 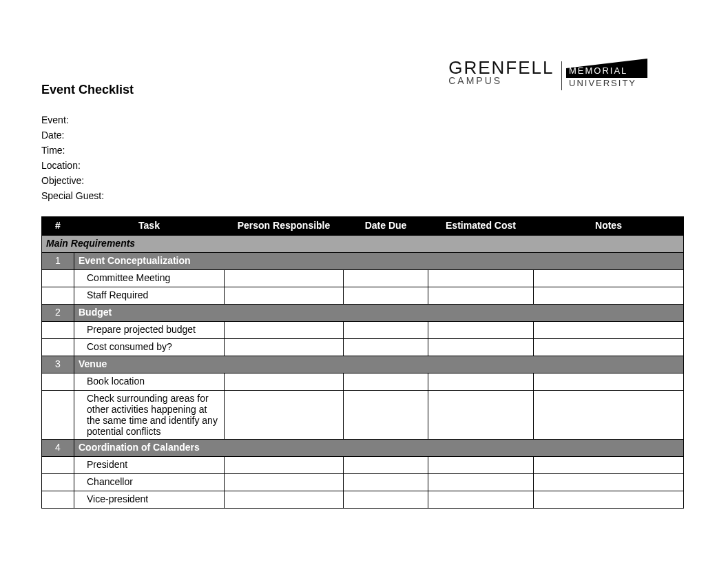 What do you see at coordinates (363, 482) in the screenshot?
I see `table-row: Chancellor` at bounding box center [363, 482].